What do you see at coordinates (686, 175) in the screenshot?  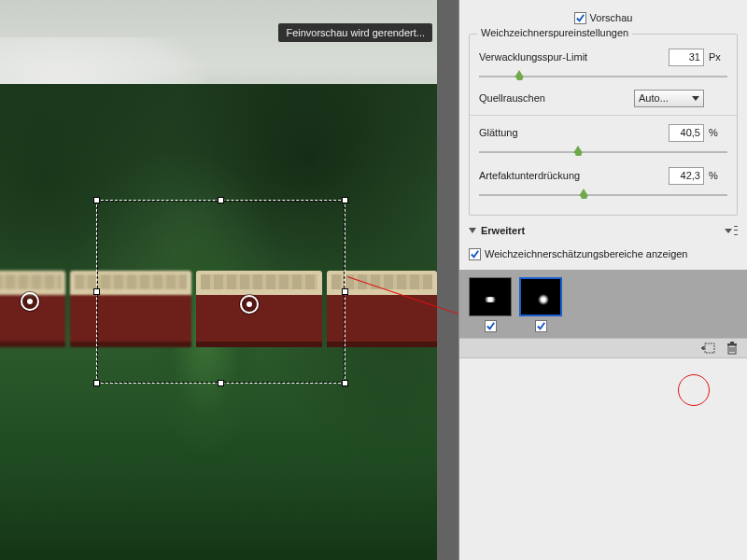 I see `artifact-input` at bounding box center [686, 175].